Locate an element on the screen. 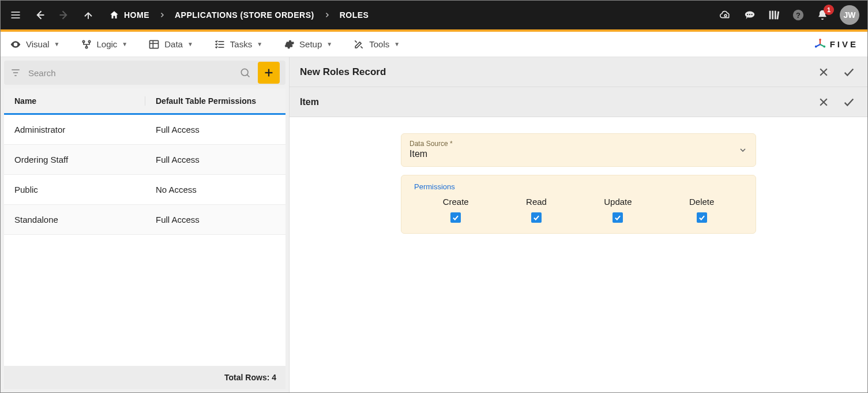  menu-tasks: Tasks ▼ is located at coordinates (238, 44).